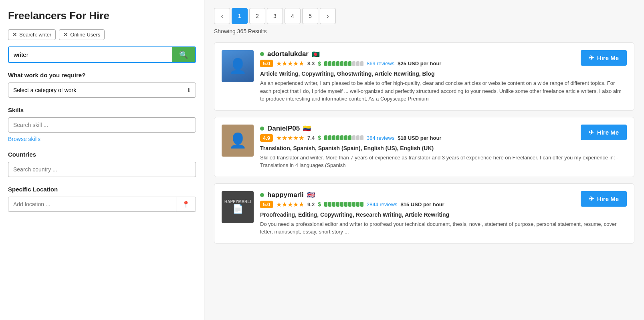 The image size is (644, 320). Describe the element at coordinates (266, 204) in the screenshot. I see `rating-badge: 5.0` at that location.